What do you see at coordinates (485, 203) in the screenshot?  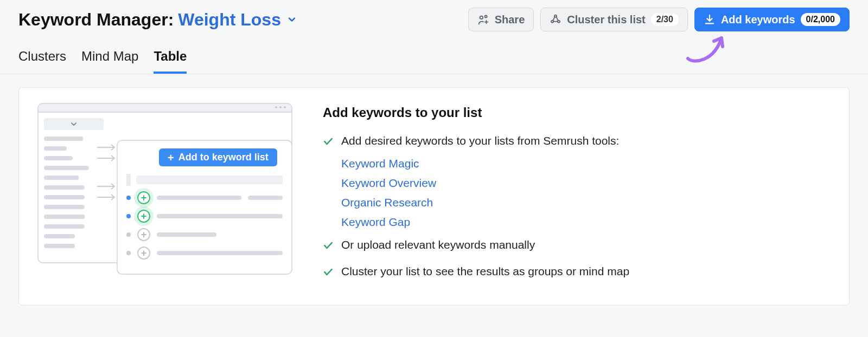 I see `link-organic-research: Organic Research` at bounding box center [485, 203].